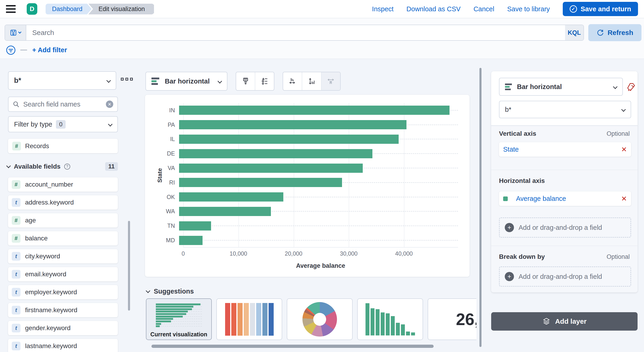 The image size is (644, 352). What do you see at coordinates (67, 167) in the screenshot?
I see `help-icon: ?` at bounding box center [67, 167].